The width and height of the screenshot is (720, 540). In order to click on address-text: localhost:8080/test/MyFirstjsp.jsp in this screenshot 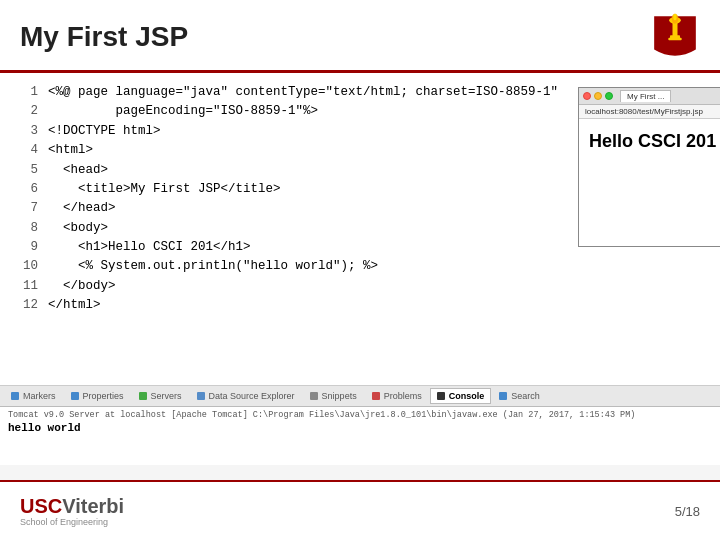, I will do `click(644, 112)`.